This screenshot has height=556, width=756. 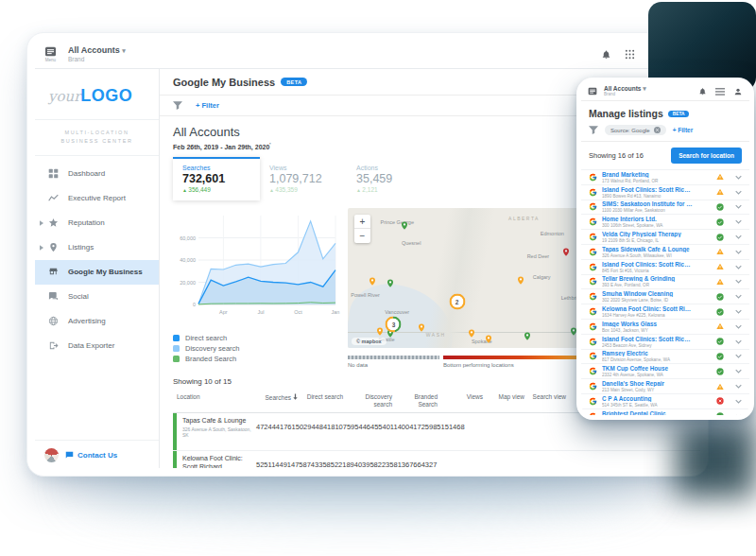 What do you see at coordinates (96, 321) in the screenshot?
I see `sidebar-item: Advertising` at bounding box center [96, 321].